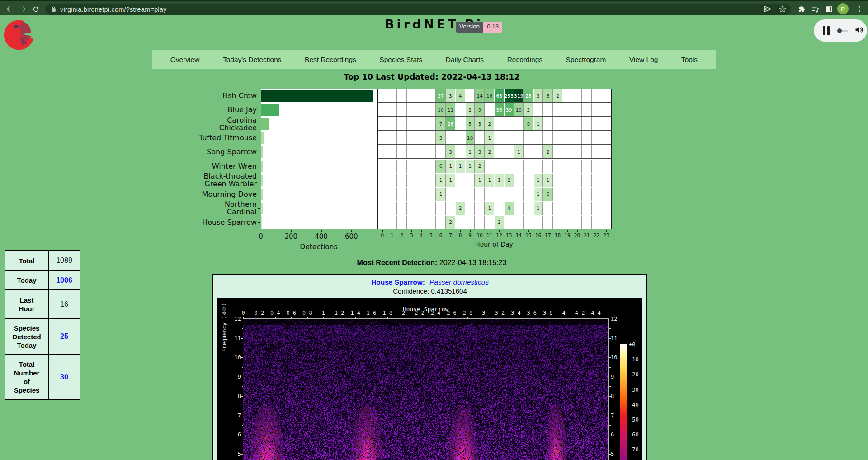 The height and width of the screenshot is (460, 868). I want to click on pause-icon, so click(827, 31).